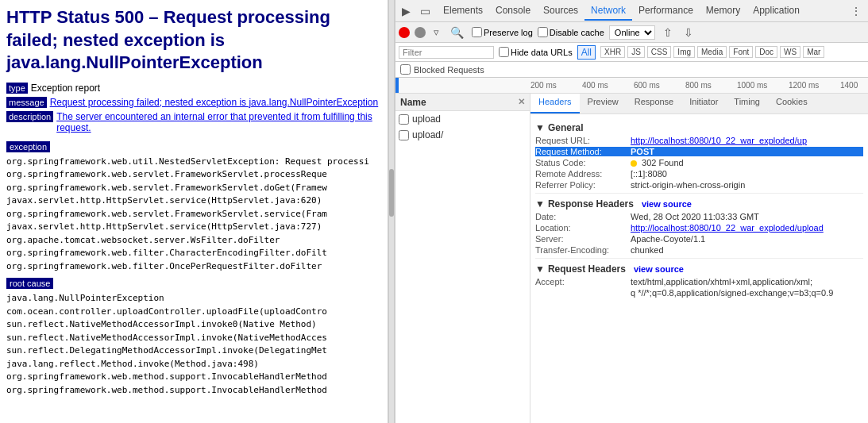 The image size is (868, 423). What do you see at coordinates (540, 128) in the screenshot?
I see `general-collapse: ▼` at bounding box center [540, 128].